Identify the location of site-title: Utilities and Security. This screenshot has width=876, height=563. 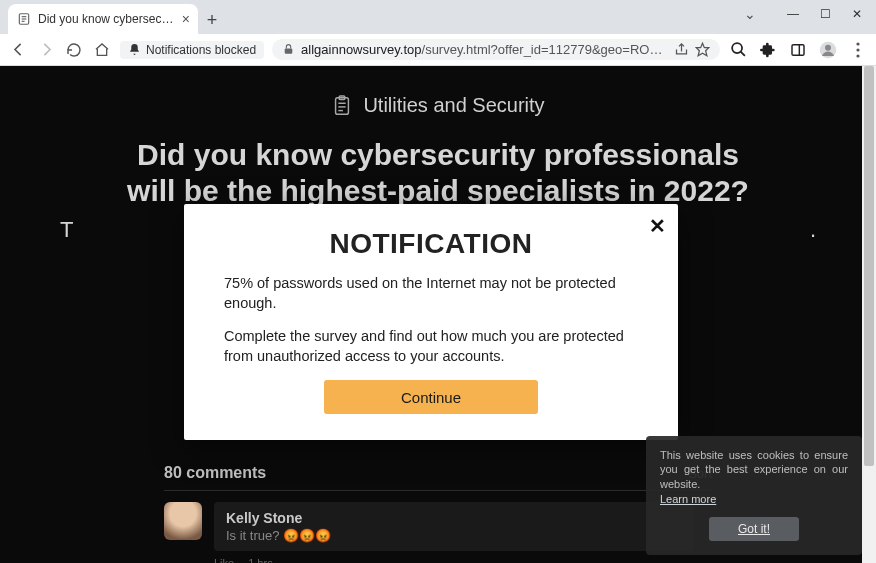
(454, 106).